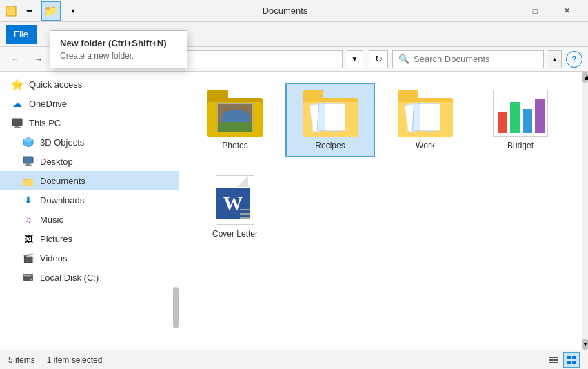 This screenshot has height=369, width=588. I want to click on sidebar-item-this-pc: This PC, so click(90, 123).